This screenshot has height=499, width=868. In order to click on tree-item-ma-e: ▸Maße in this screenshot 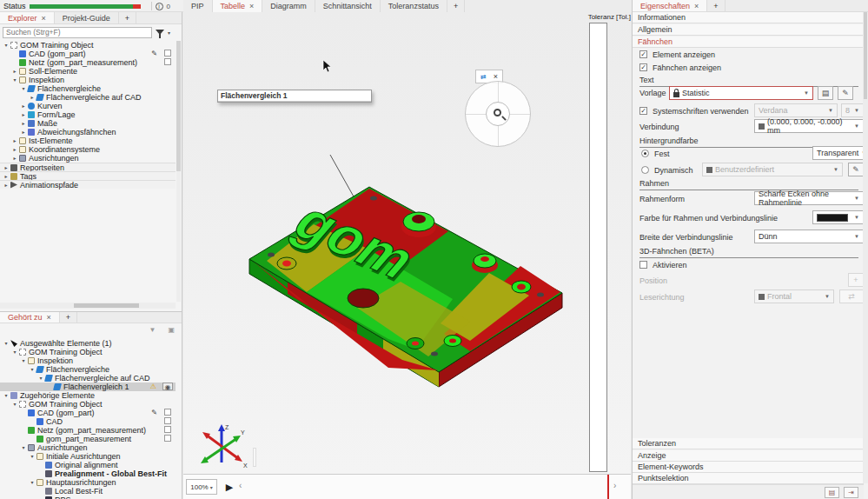, I will do `click(88, 123)`.